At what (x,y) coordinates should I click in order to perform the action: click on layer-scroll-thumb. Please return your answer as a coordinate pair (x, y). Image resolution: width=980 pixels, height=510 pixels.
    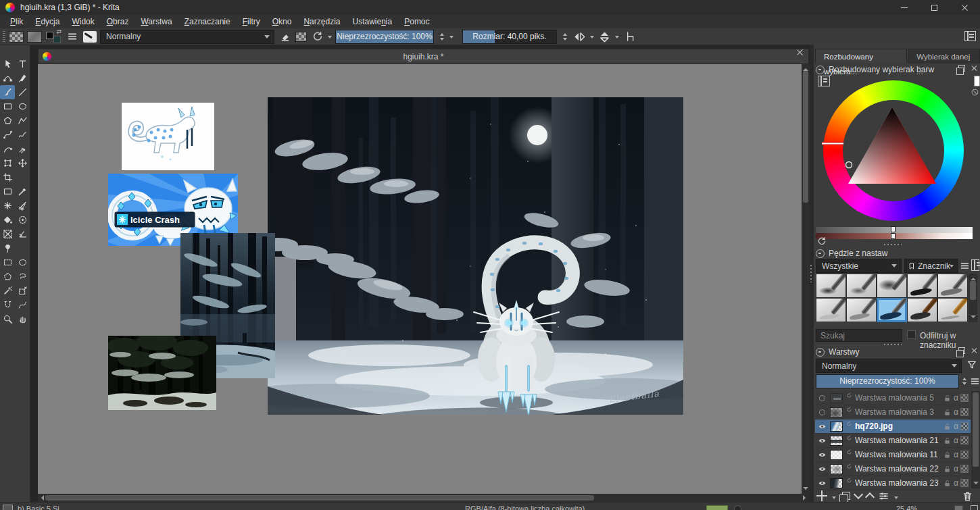
    Looking at the image, I should click on (976, 430).